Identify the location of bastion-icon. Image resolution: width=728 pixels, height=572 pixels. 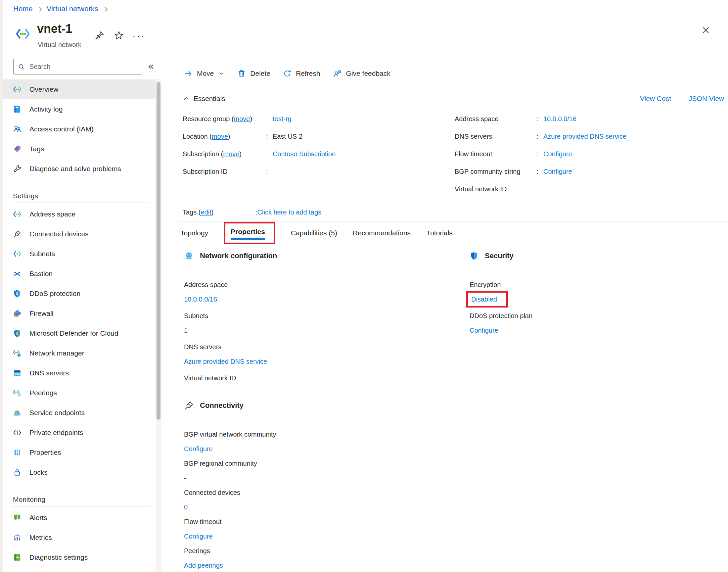
(17, 274).